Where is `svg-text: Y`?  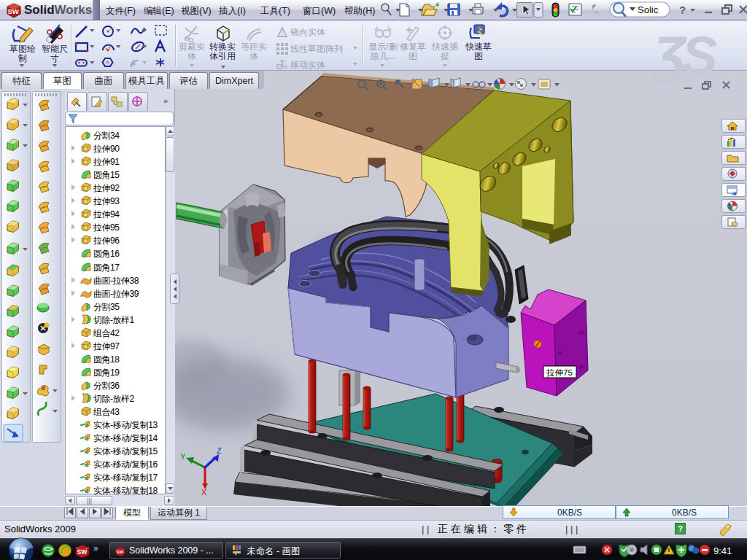
svg-text: Y is located at coordinates (183, 456).